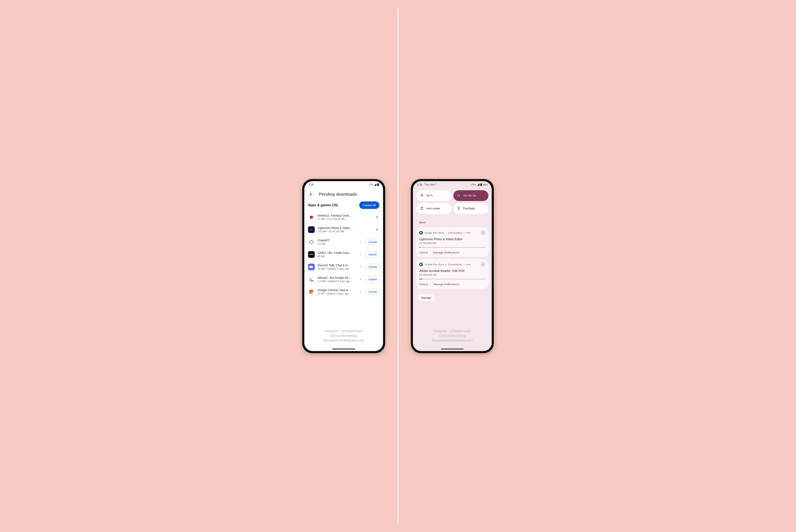  I want to click on app-meta: Discord: Talk, Chat & H...34 MB • Update…, so click(336, 267).